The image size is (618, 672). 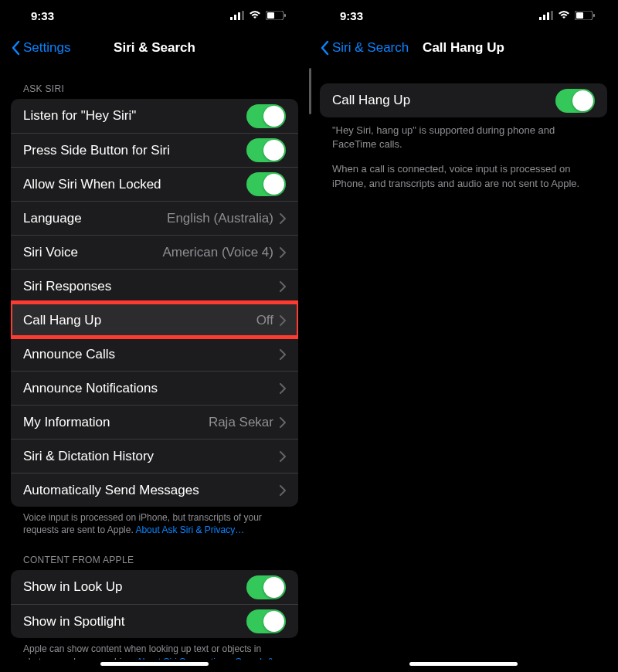 I want to click on row-show-look-up: Show in Look Up, so click(x=154, y=587).